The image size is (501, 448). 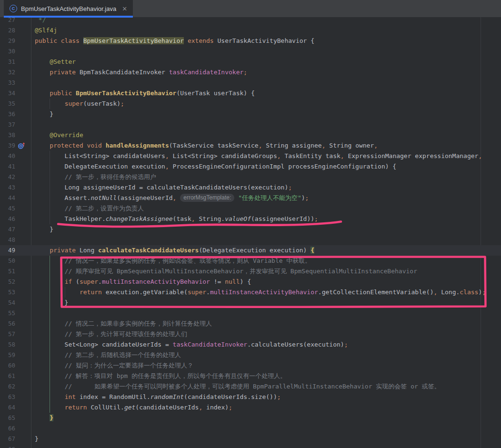 I want to click on code-text: @Slf4j, so click(x=250, y=30).